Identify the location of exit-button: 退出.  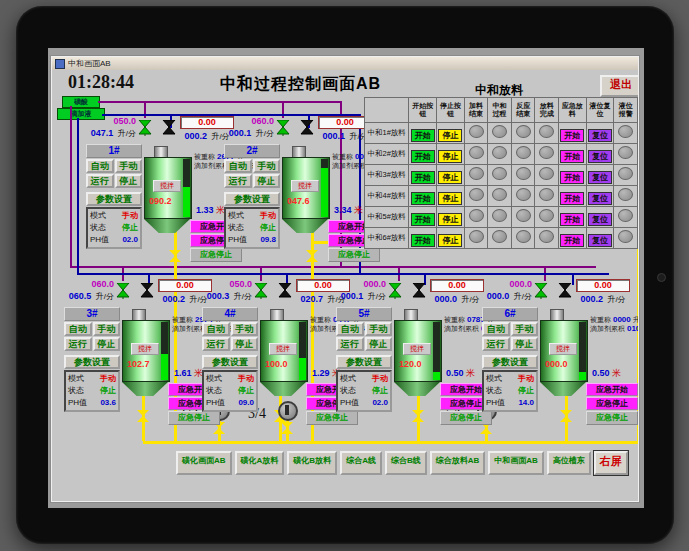
(619, 86).